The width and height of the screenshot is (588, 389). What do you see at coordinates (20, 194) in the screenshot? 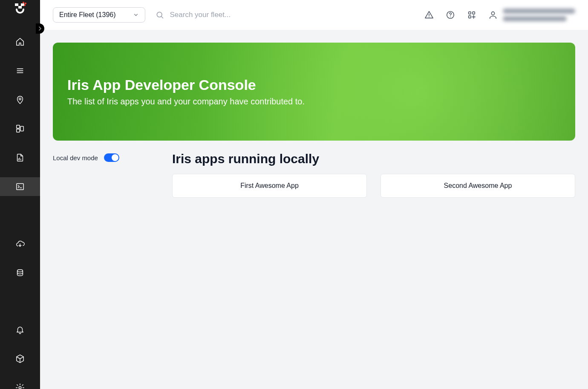
I see `sidebar` at bounding box center [20, 194].